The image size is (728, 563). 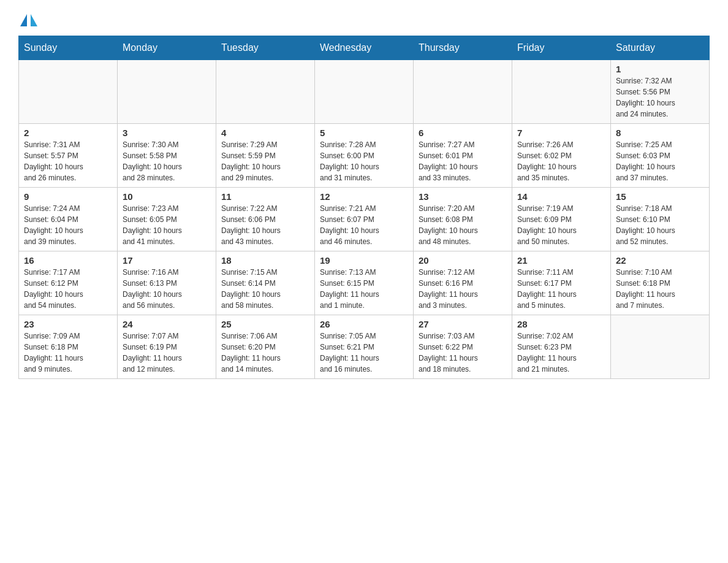 I want to click on day-info: Sunrise: 7:25 AM Sunset: 6:03 PM Dayligh…, so click(x=660, y=161).